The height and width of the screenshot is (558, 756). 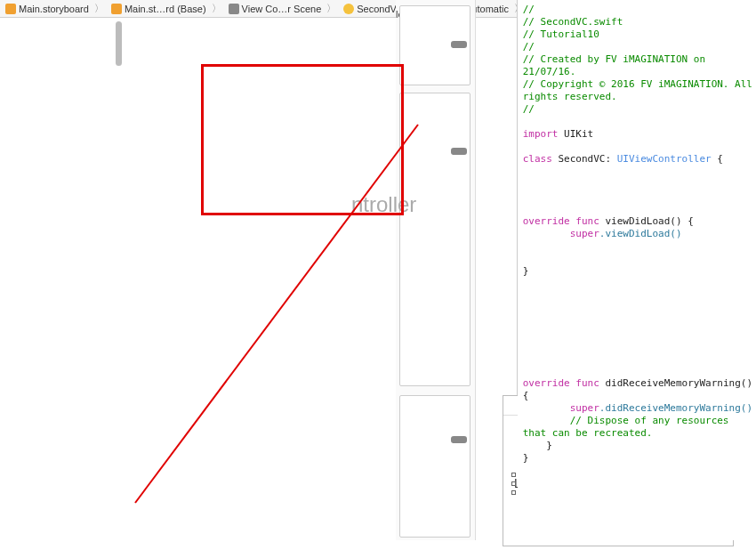 What do you see at coordinates (638, 234) in the screenshot?
I see `code-line: super.viewDidLoad()` at bounding box center [638, 234].